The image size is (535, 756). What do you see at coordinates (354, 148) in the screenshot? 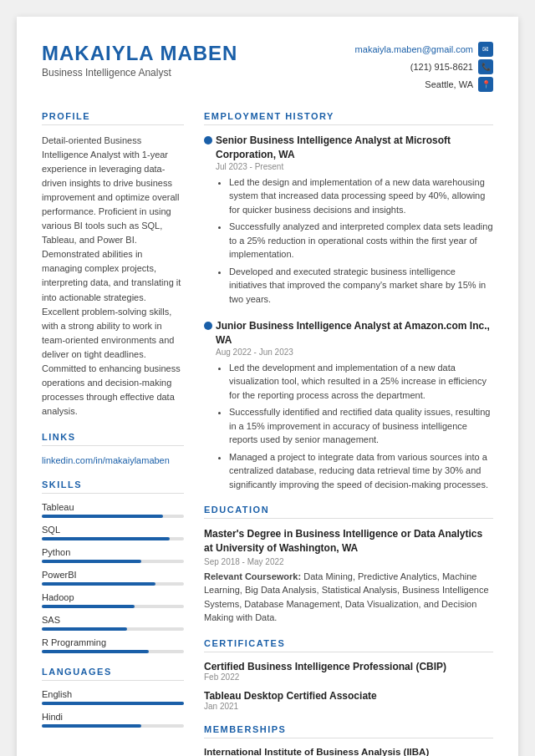
I see `job-title: Senior Business Intelligence Analyst at …` at bounding box center [354, 148].